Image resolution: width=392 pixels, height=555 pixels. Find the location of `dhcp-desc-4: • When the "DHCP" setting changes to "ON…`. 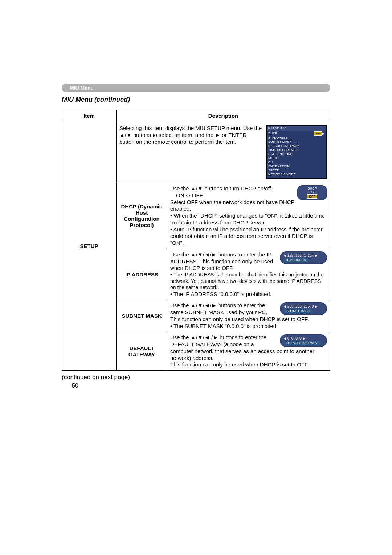

dhcp-desc-4: • When the "DHCP" setting changes to "ON… is located at coordinates (249, 219).